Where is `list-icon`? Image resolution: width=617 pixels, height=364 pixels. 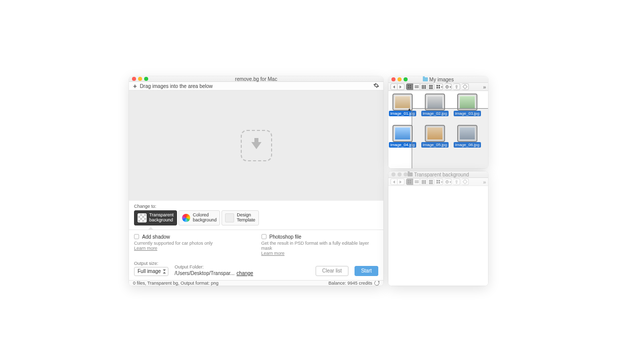 list-icon is located at coordinates (417, 87).